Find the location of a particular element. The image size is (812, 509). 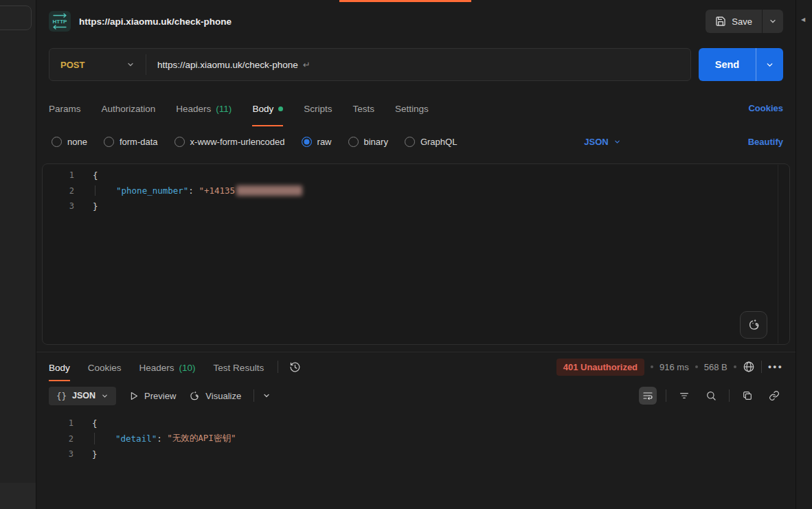

response-toolbar: {} JSON Preview Visualize is located at coordinates (416, 396).